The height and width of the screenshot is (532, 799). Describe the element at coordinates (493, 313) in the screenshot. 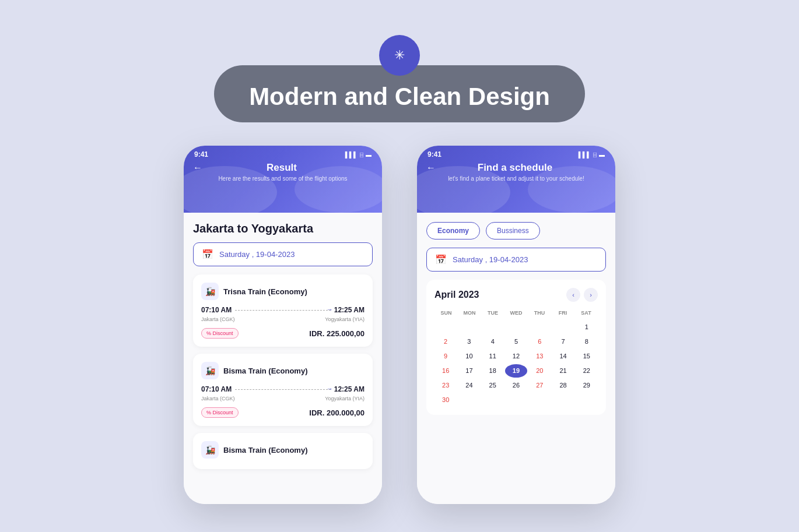

I see `day-label-tue: TUE` at that location.